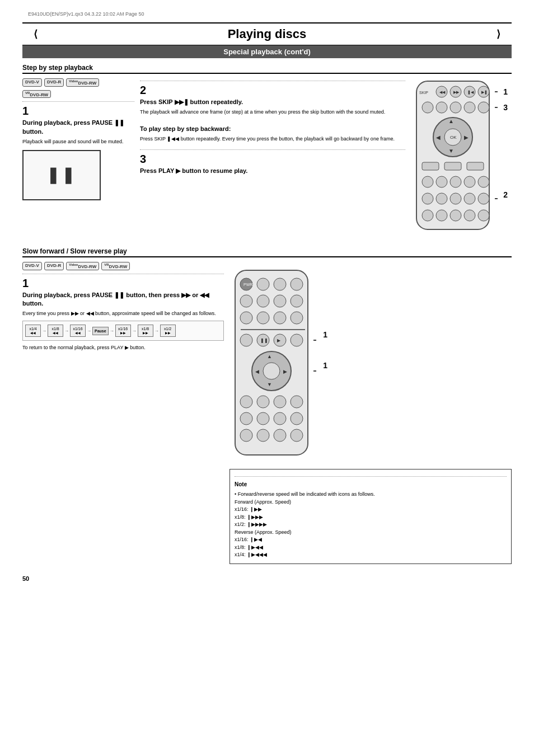 The width and height of the screenshot is (534, 756). Describe the element at coordinates (62, 175) in the screenshot. I see `pause-display: ❚❚` at that location.